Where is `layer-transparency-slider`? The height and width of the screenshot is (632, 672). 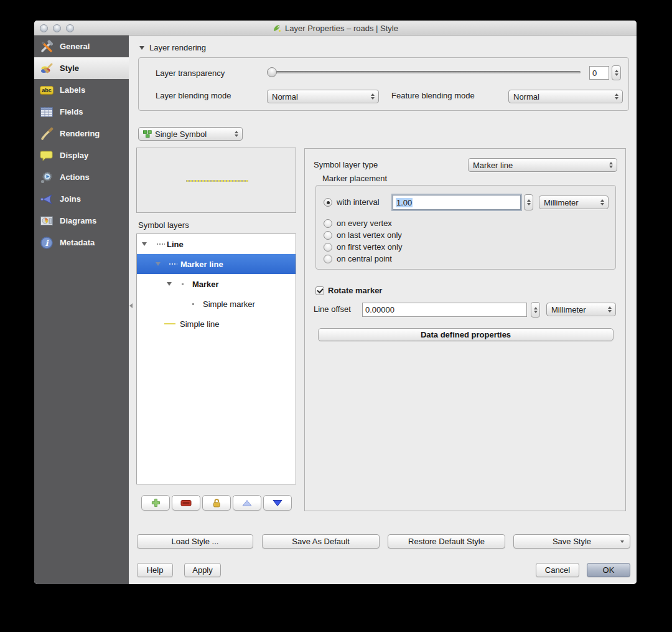 layer-transparency-slider is located at coordinates (424, 72).